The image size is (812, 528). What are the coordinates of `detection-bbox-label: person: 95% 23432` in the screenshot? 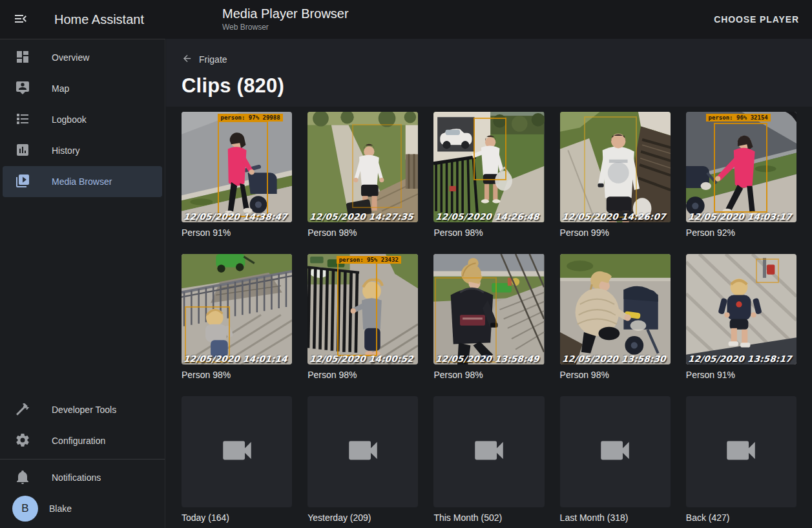 It's located at (369, 260).